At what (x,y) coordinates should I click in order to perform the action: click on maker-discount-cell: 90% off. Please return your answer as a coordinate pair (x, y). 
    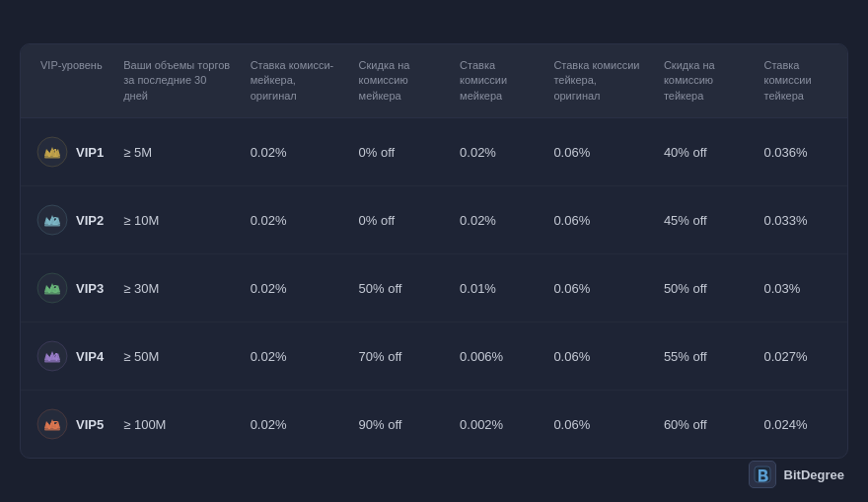
    Looking at the image, I should click on (399, 424).